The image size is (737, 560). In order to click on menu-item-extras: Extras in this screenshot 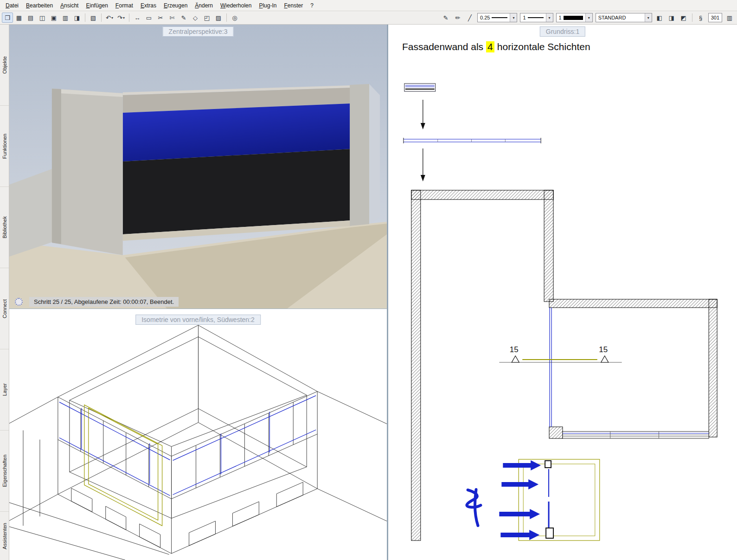, I will do `click(148, 6)`.